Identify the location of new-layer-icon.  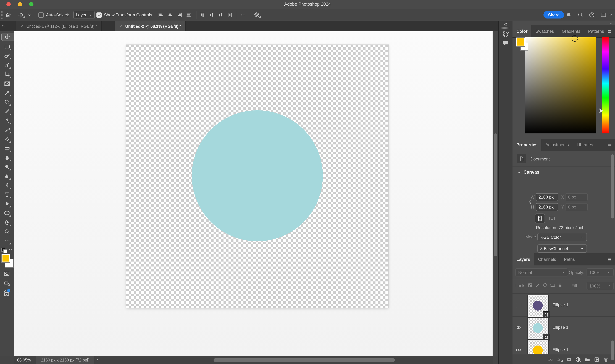
(597, 360).